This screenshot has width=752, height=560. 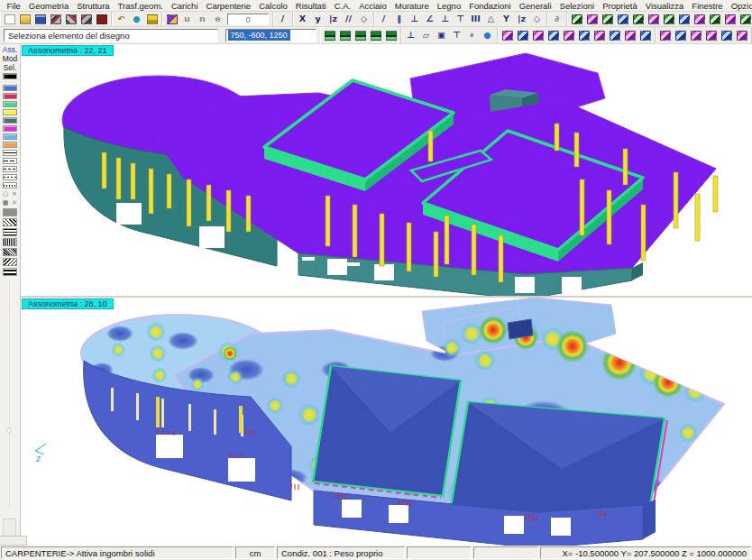 What do you see at coordinates (14, 5) in the screenshot?
I see `menu-file: File` at bounding box center [14, 5].